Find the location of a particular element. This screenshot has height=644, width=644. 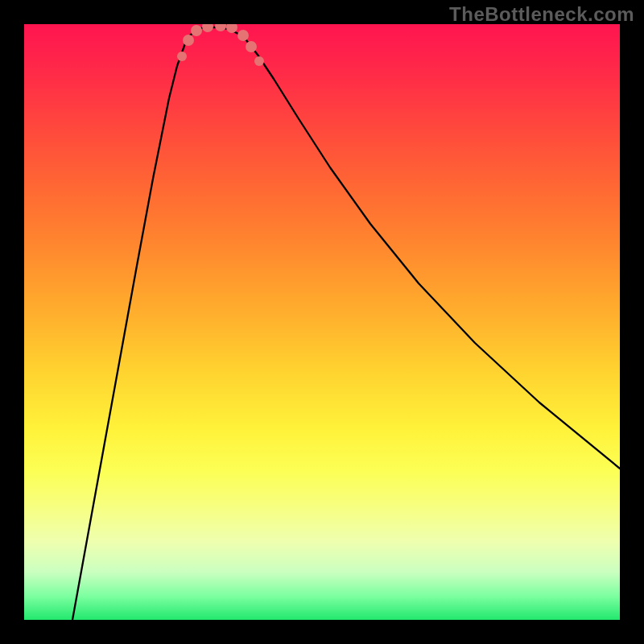

curve-markers is located at coordinates (221, 45).